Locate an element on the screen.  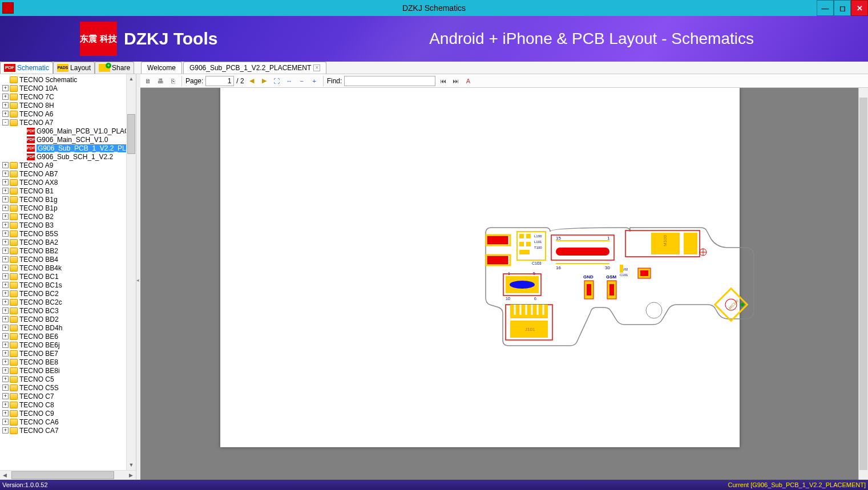
tree-folder: +TECNO AX8 is located at coordinates (68, 183).